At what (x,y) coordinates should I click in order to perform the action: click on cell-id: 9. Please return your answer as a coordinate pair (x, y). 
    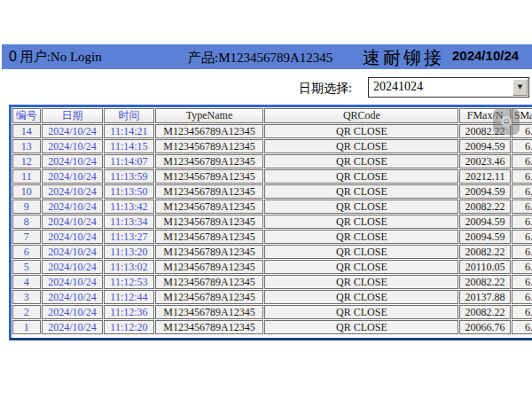
    Looking at the image, I should click on (27, 207).